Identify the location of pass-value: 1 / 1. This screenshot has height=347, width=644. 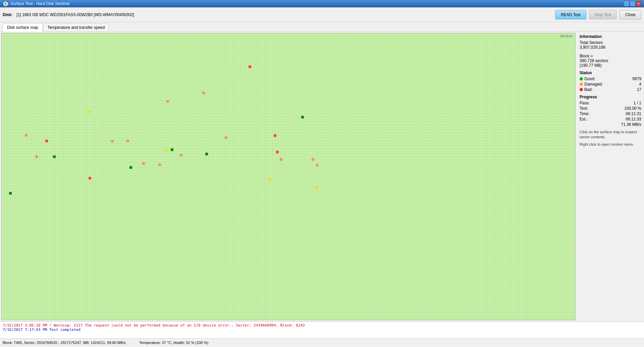
(637, 103).